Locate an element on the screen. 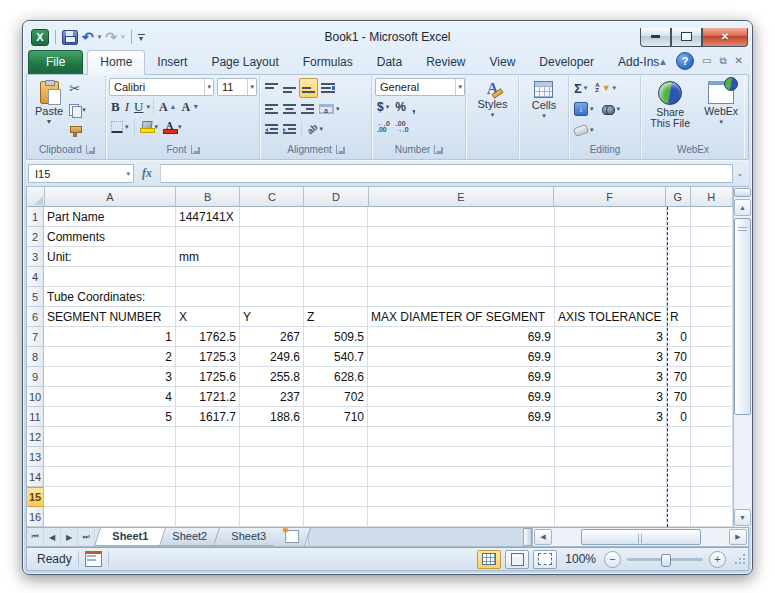 This screenshot has width=775, height=593. name-box-dropdown-icon: ▾ is located at coordinates (128, 174).